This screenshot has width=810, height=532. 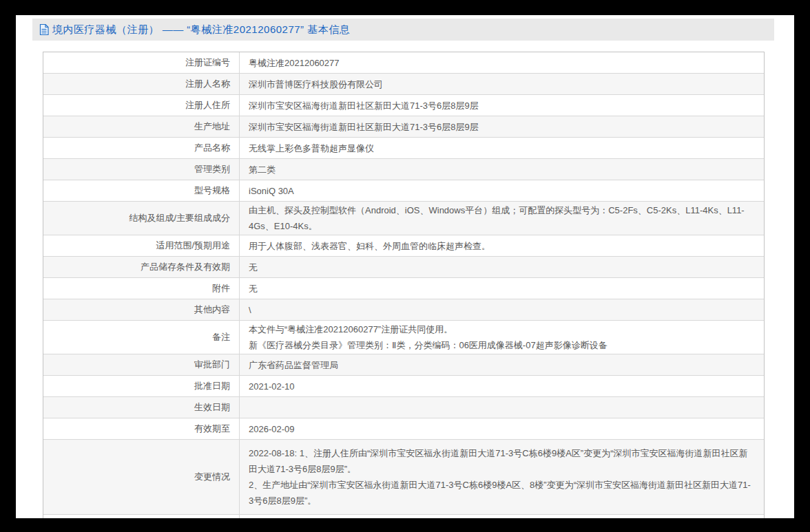 I want to click on row-label: 注册人住所, so click(x=142, y=105).